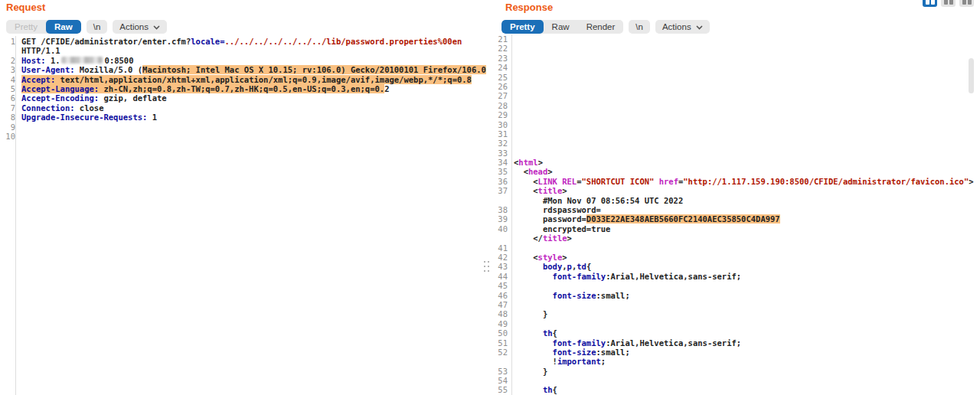 This screenshot has height=395, width=980. Describe the element at coordinates (738, 210) in the screenshot. I see `code-line: 38 rdspassword=` at that location.